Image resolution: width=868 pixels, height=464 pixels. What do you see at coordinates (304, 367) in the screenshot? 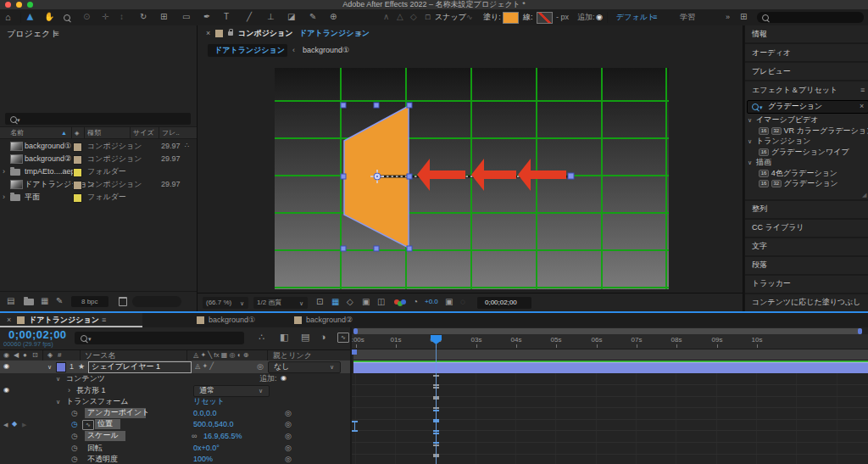
I see `parent-dropdown: なし ∨` at bounding box center [304, 367].